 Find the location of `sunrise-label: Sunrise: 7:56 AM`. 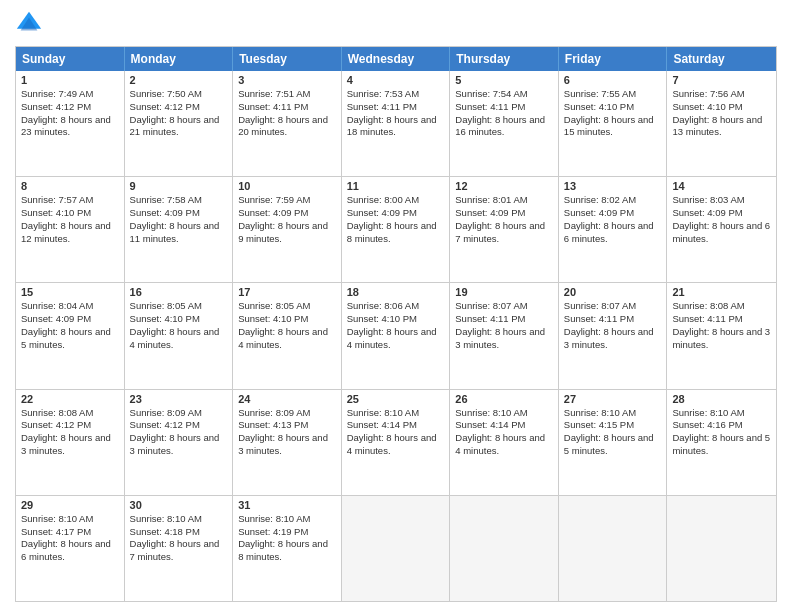

sunrise-label: Sunrise: 7:56 AM is located at coordinates (708, 94).